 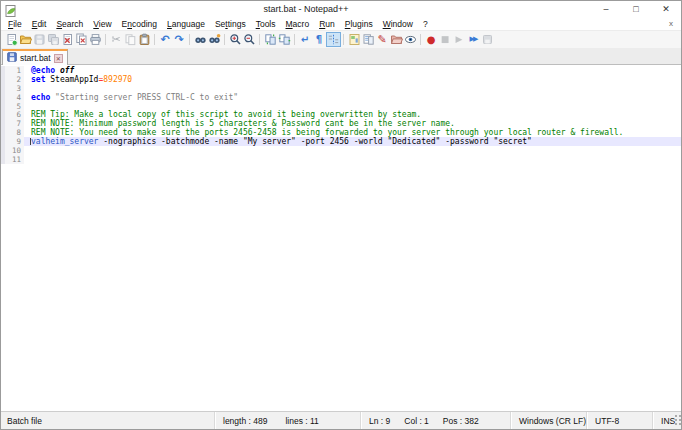 I want to click on save-all-icon, so click(x=54, y=40).